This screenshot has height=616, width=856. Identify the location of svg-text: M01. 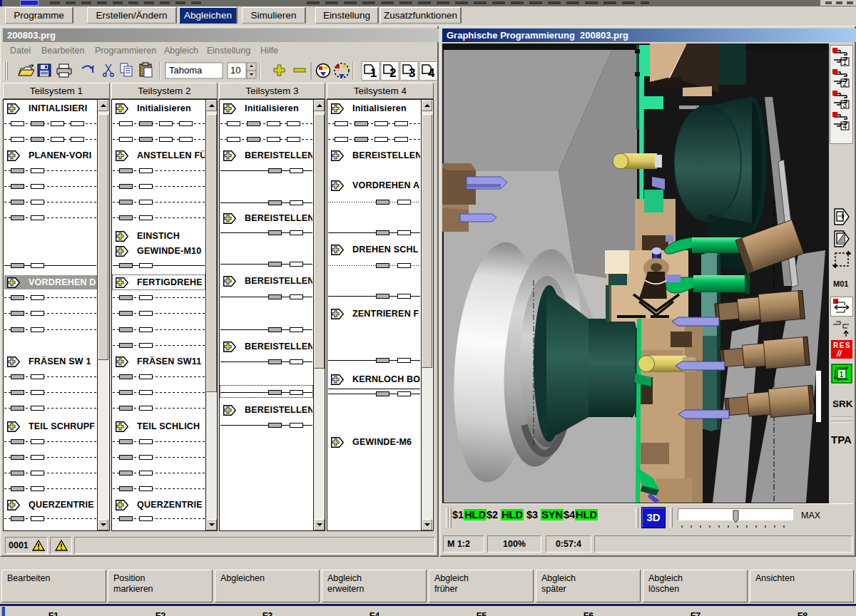
(840, 284).